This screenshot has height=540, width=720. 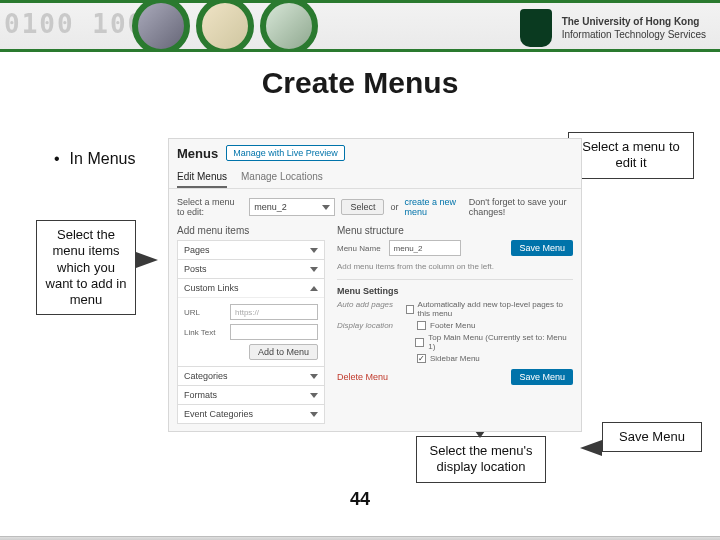 I want to click on acc-custom-links: Custom Links, so click(x=251, y=288).